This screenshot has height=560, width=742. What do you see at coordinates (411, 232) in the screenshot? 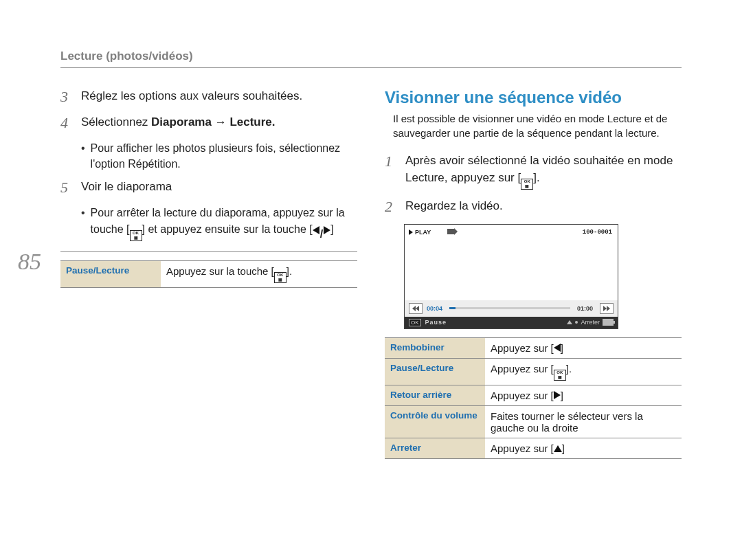
I see `play-icon` at bounding box center [411, 232].